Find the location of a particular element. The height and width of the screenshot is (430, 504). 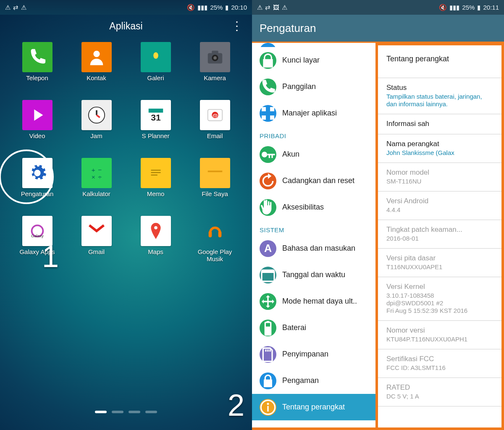

battery-icon: ▮ is located at coordinates (479, 8).